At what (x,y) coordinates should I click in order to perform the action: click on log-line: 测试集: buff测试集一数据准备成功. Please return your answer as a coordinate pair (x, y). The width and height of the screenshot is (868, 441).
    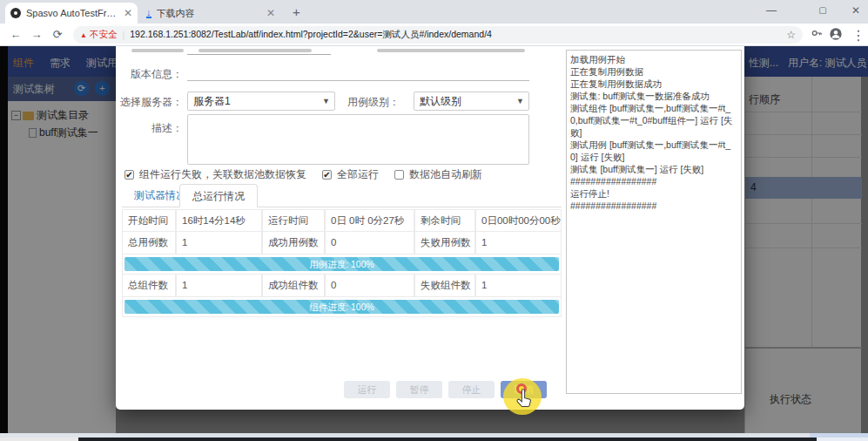
    Looking at the image, I should click on (654, 96).